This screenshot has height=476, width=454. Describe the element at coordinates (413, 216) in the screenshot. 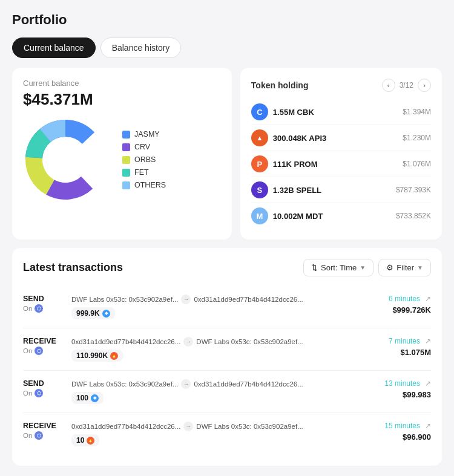

I see `token-usd-mdt: $733.852K` at that location.